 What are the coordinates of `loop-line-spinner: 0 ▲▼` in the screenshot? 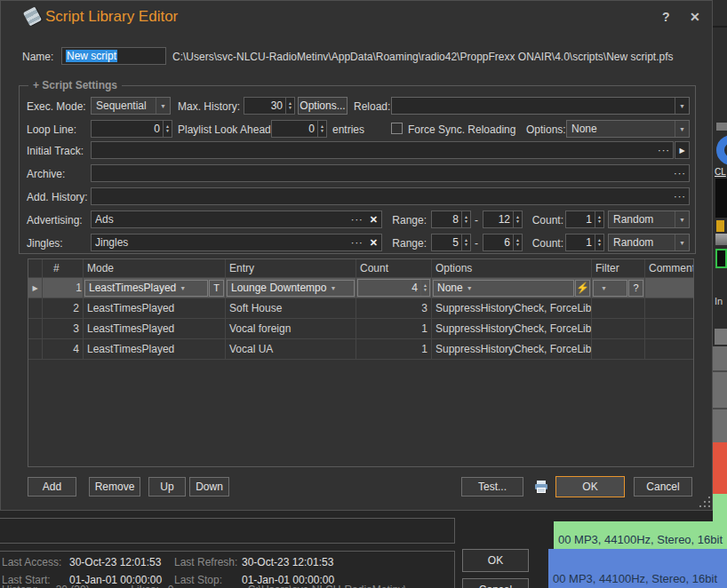 It's located at (132, 129).